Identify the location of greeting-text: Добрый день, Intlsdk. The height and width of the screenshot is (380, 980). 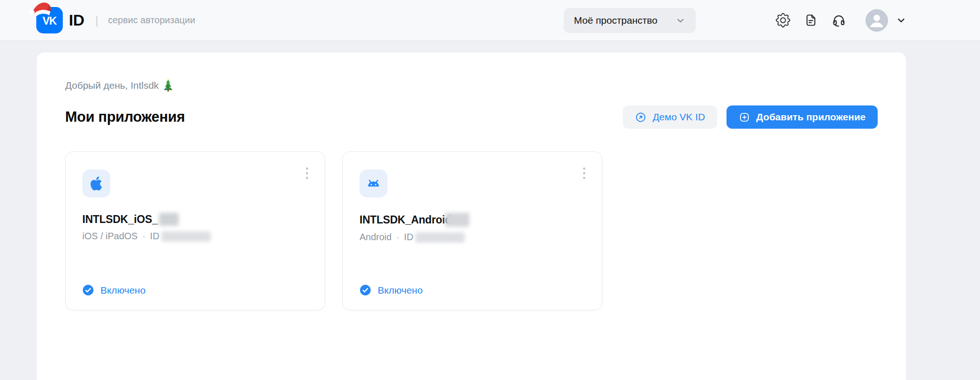
(112, 85).